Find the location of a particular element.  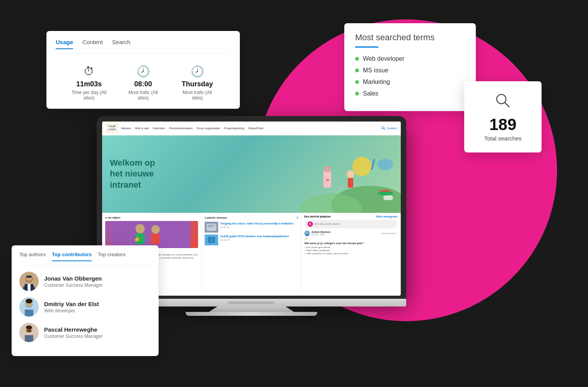

user-avatar-sm: S is located at coordinates (310, 224).